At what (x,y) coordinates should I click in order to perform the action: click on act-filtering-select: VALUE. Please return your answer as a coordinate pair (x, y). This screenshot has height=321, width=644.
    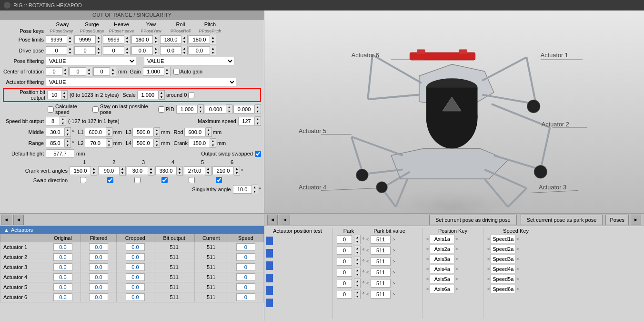
    Looking at the image, I should click on (141, 82).